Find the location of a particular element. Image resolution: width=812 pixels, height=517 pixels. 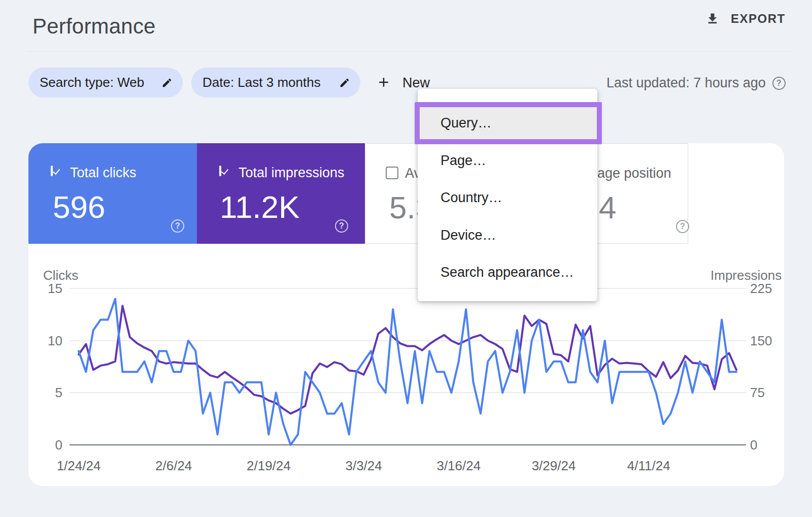

x-axis-date-label: 1/24/24 is located at coordinates (79, 466).